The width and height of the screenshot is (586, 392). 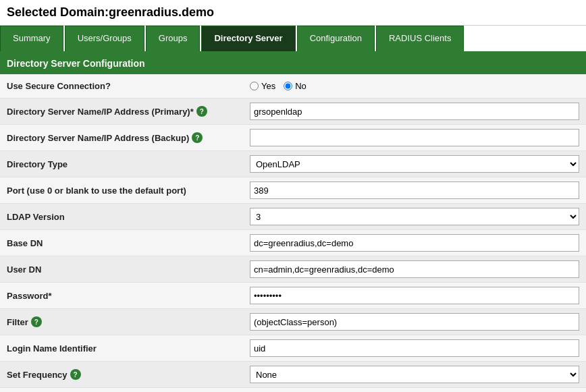 I want to click on row-password: Password*, so click(x=293, y=296).